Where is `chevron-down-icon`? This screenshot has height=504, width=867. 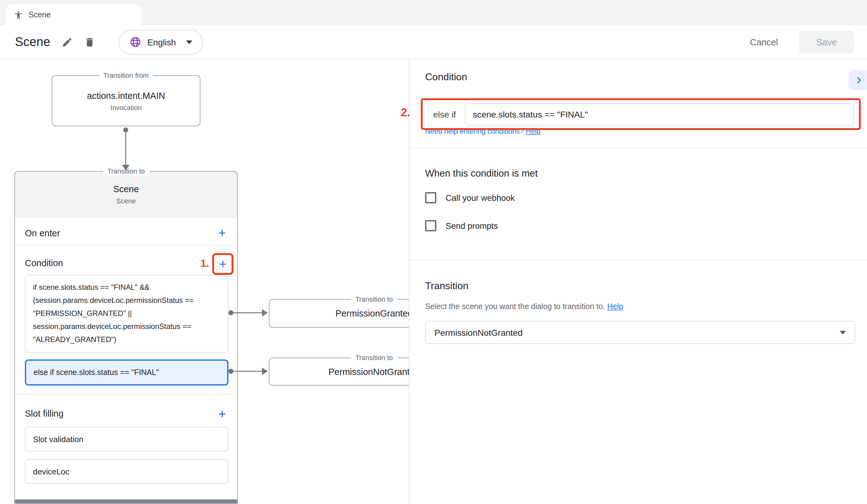
chevron-down-icon is located at coordinates (189, 42).